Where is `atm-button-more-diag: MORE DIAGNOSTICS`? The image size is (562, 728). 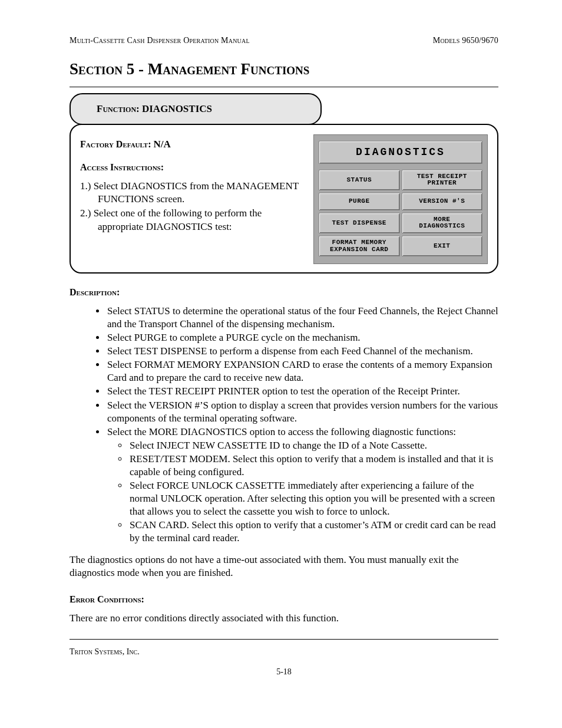
atm-button-more-diag: MORE DIAGNOSTICS is located at coordinates (442, 223).